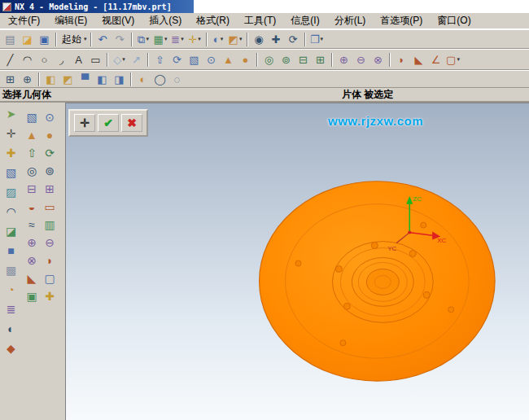 Image resolution: width=529 pixels, height=420 pixels. Describe the element at coordinates (454, 21) in the screenshot. I see `menu-window-button: 窗口(O)` at that location.